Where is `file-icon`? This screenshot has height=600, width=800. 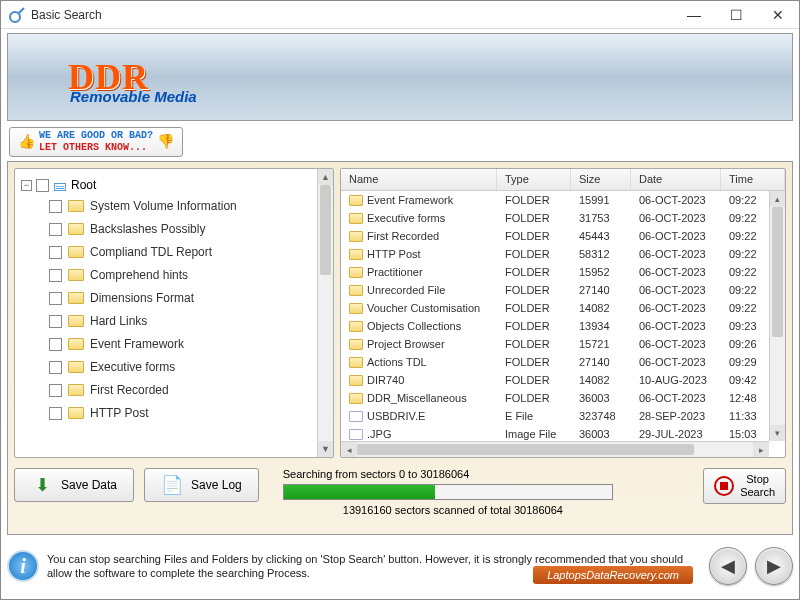
file-icon is located at coordinates (356, 434).